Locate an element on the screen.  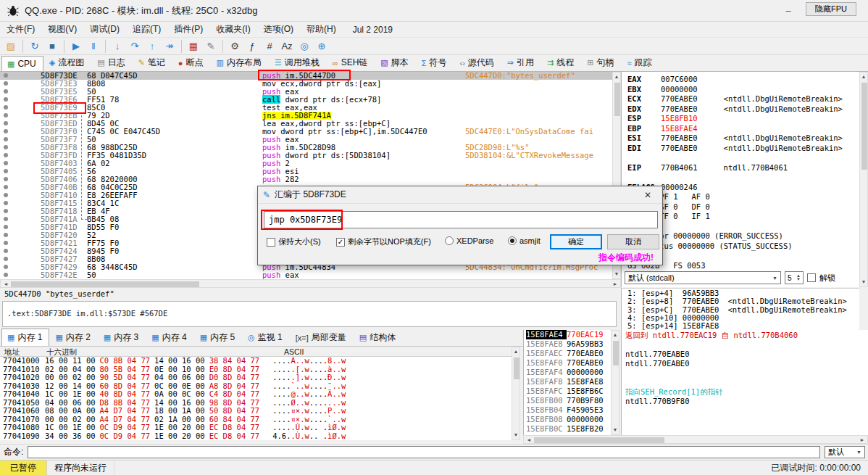
register-row: EDX770EABE0<ntdll.DbgUiRemoteBreakin> is located at coordinates (740, 110).